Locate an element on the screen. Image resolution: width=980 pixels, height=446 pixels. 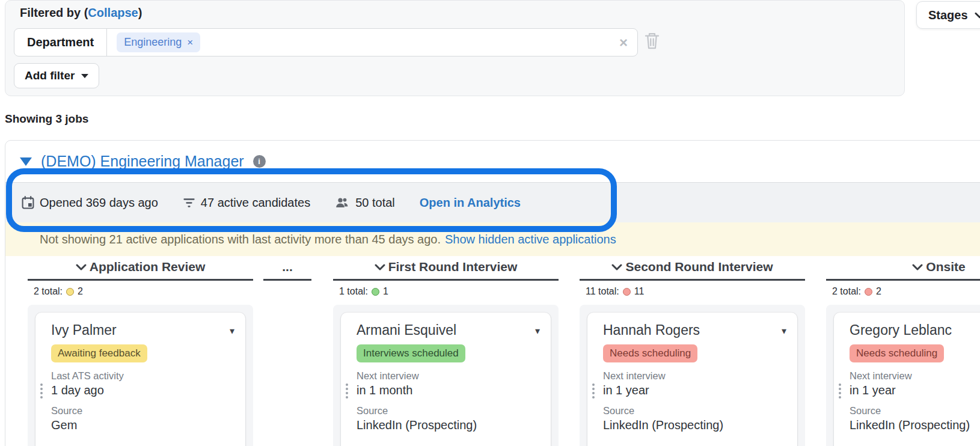
stage-name: Second Round Interview is located at coordinates (699, 267).